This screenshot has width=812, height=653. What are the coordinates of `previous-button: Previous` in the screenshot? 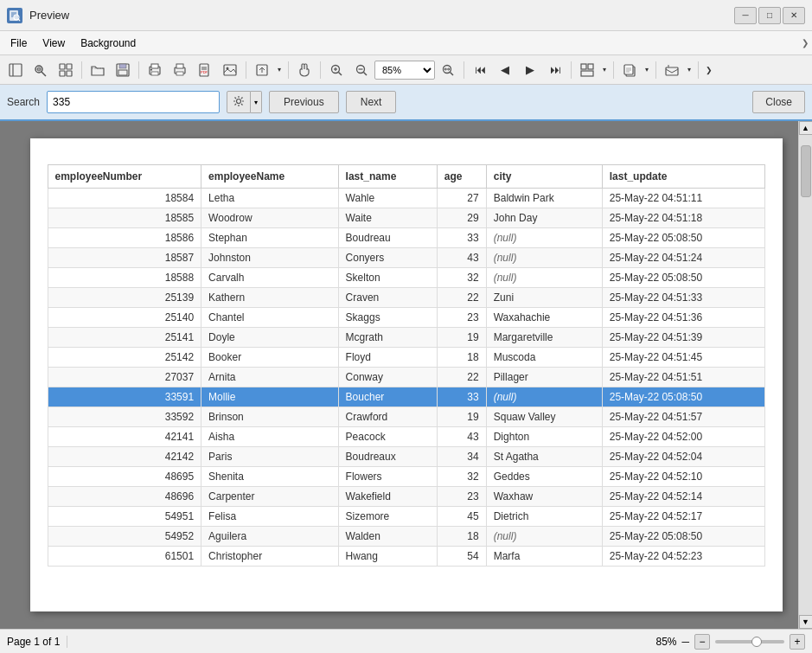 It's located at (304, 102).